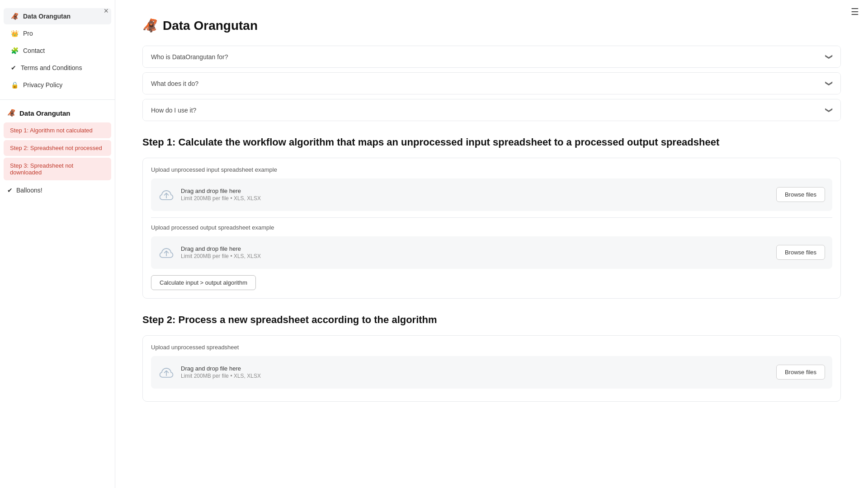 The image size is (868, 488). What do you see at coordinates (221, 191) in the screenshot?
I see `step1-dropzone-unprocessed-main: Drag and drop file here` at bounding box center [221, 191].